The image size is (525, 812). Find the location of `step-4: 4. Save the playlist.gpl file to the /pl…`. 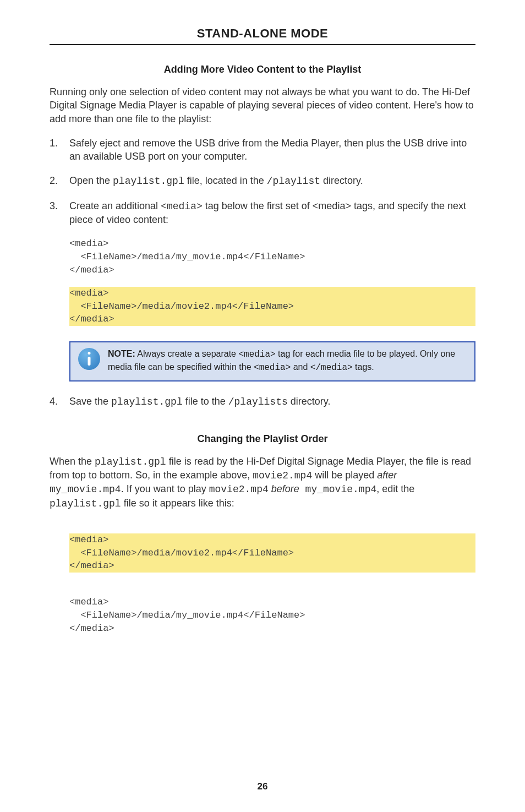

step-4: 4. Save the playlist.gpl file to the /pl… is located at coordinates (262, 402).